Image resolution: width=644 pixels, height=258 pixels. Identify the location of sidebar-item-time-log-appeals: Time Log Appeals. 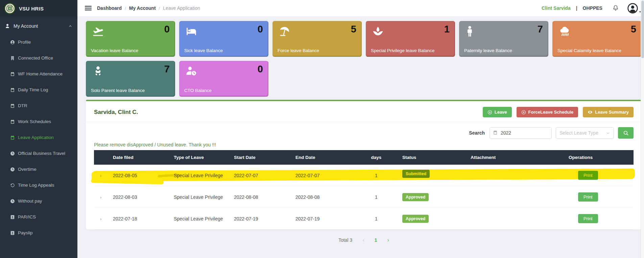
(39, 185).